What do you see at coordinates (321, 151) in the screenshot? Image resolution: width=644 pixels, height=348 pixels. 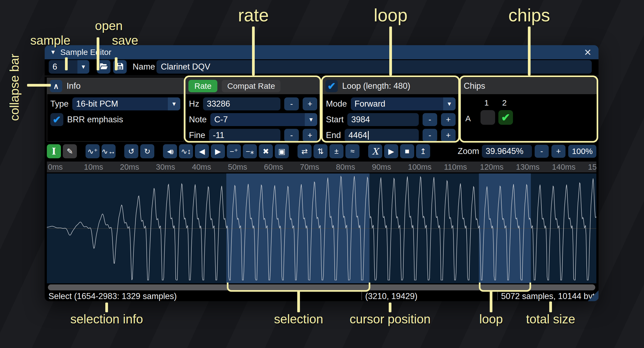 I see `invert-button: ⇅` at bounding box center [321, 151].